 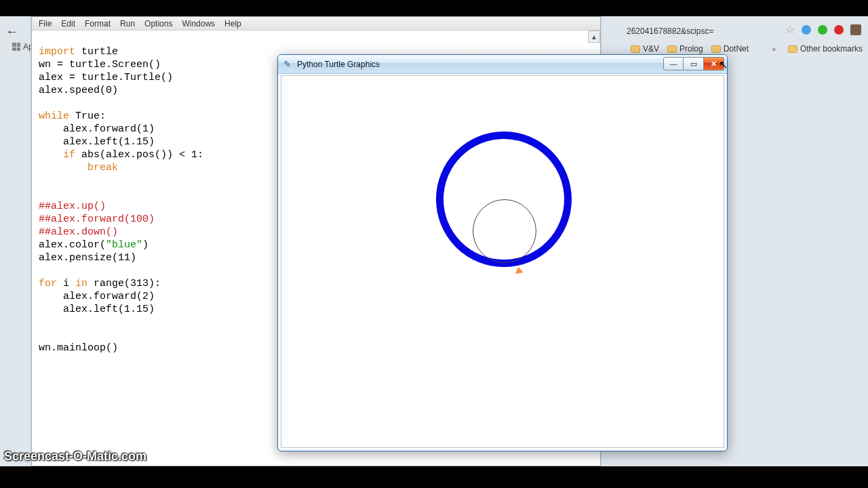 I want to click on watermark: Screencast-O-Matic.com, so click(x=75, y=457).